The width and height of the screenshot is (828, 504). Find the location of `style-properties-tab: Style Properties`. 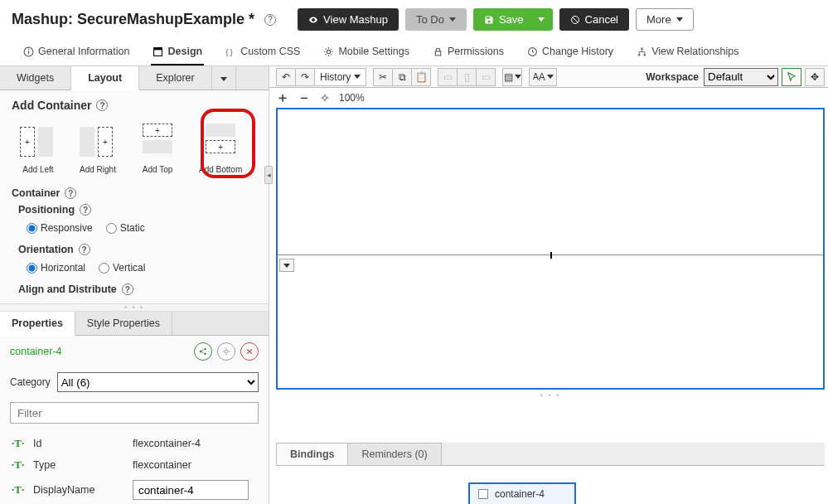

style-properties-tab: Style Properties is located at coordinates (124, 323).